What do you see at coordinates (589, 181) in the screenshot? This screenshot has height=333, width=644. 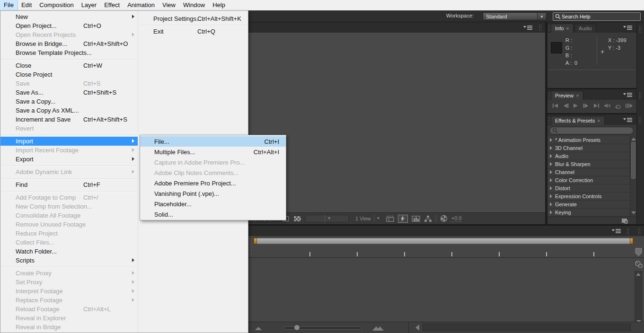 I see `effects-category-row: Color Correction` at bounding box center [589, 181].